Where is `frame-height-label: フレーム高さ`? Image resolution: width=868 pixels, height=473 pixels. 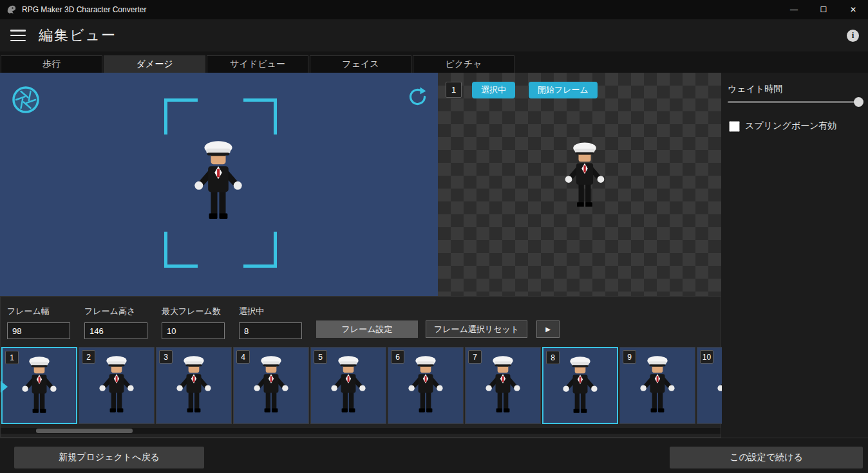 frame-height-label: フレーム高さ is located at coordinates (116, 311).